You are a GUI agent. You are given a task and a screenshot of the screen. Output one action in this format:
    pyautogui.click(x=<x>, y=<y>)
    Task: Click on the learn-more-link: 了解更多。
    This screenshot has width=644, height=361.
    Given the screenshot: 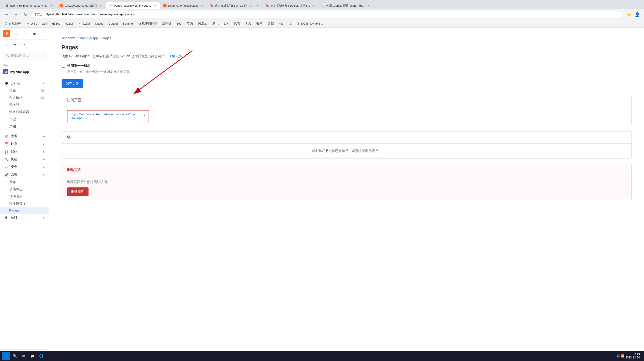 What is the action you would take?
    pyautogui.click(x=177, y=56)
    